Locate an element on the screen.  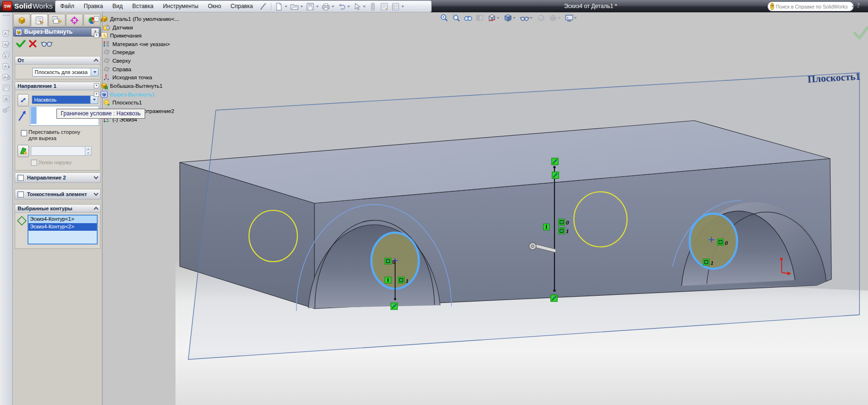
format-painter-icon: A is located at coordinates (6, 55).